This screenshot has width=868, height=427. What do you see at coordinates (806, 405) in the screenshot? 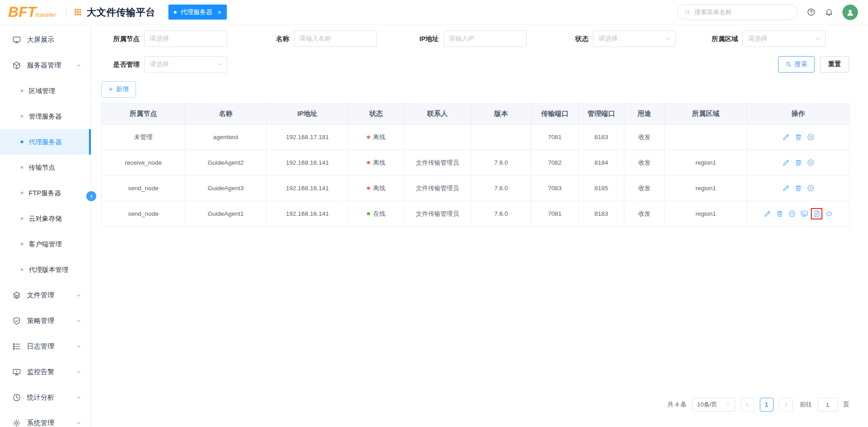
I see `goto-label: 前往` at bounding box center [806, 405].